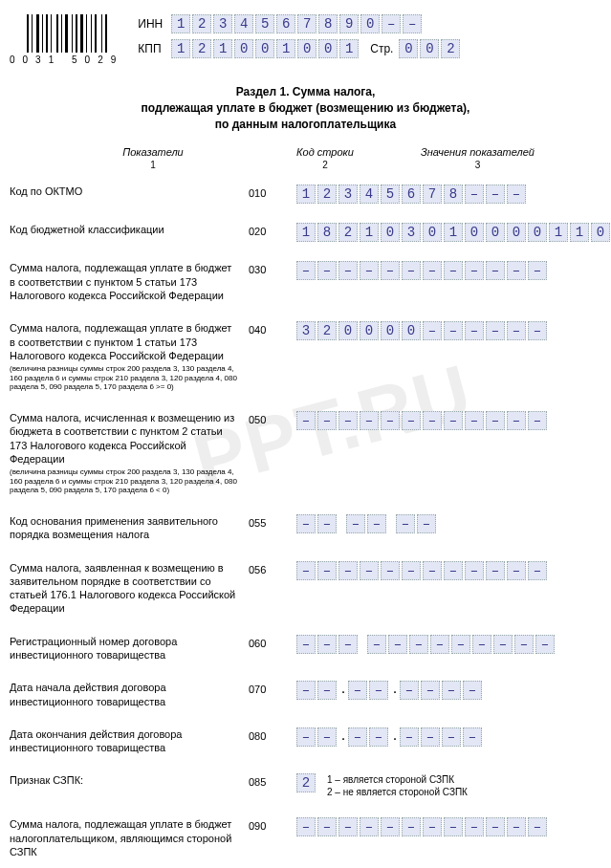 The height and width of the screenshot is (868, 611). I want to click on form-row-030: Сумма налога, подлежащая уплате в бюджет…, so click(306, 281).